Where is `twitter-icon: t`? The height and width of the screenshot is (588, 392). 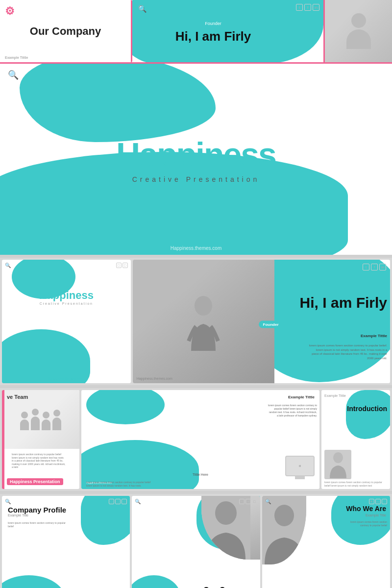 twitter-icon: t is located at coordinates (299, 7).